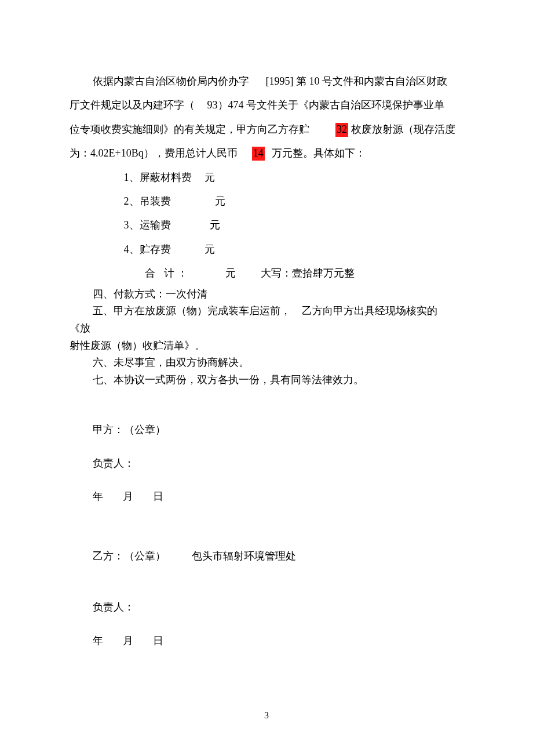  I want to click on clause-6: 六、未尽事宜，由双方协商解决。, so click(266, 363).